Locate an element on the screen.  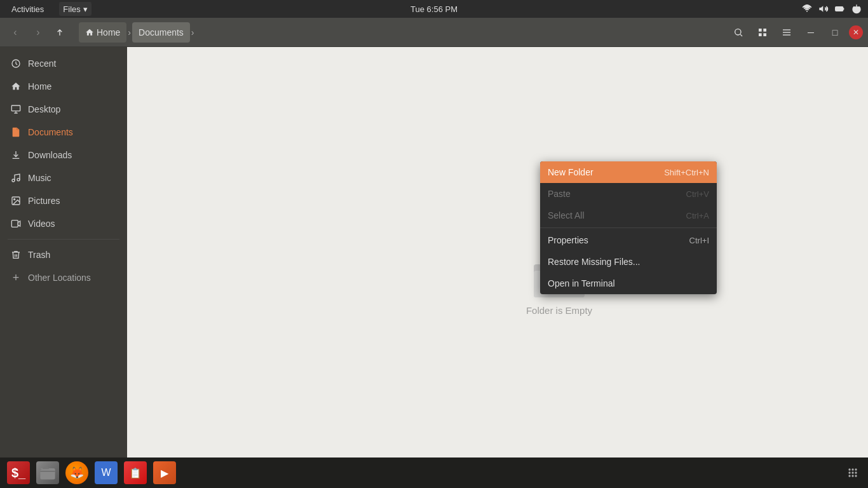
context-select-all: Select All Ctrl+A is located at coordinates (628, 215).